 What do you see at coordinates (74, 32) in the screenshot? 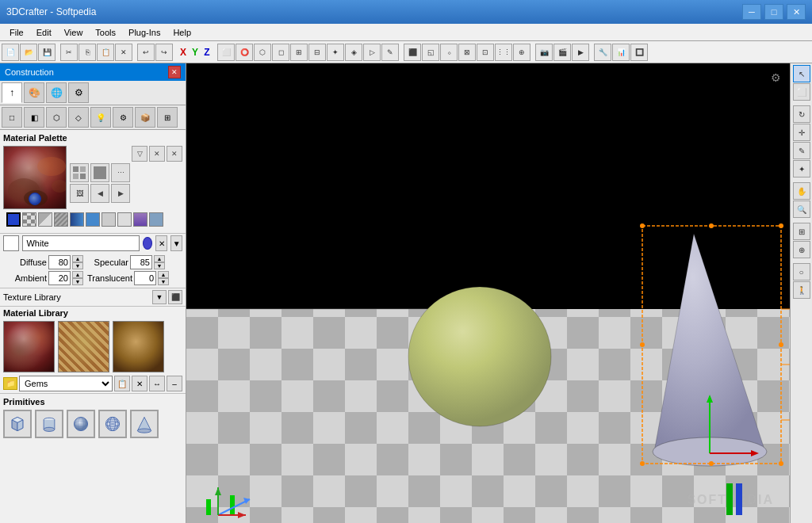
I see `menu-view: View` at bounding box center [74, 32].